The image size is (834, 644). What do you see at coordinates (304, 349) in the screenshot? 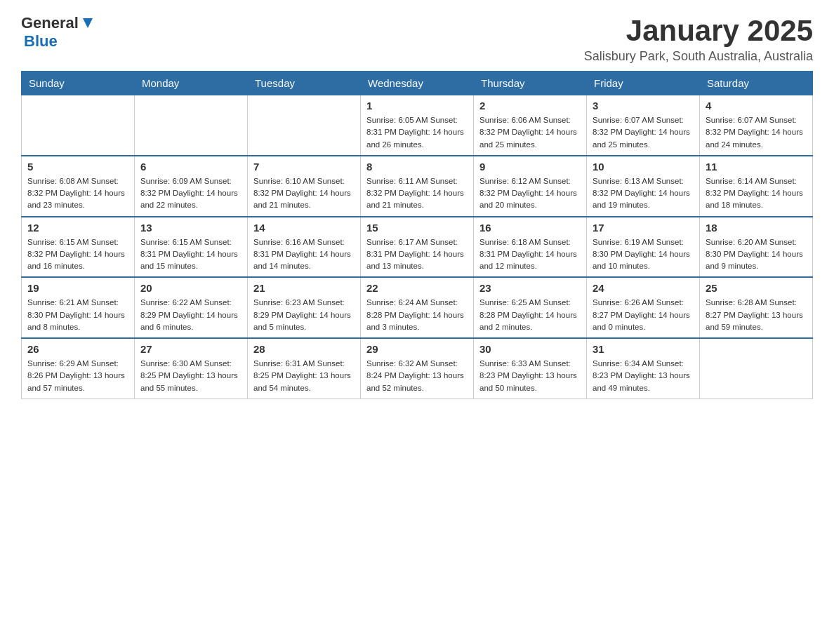
I see `day-number: 28` at bounding box center [304, 349].